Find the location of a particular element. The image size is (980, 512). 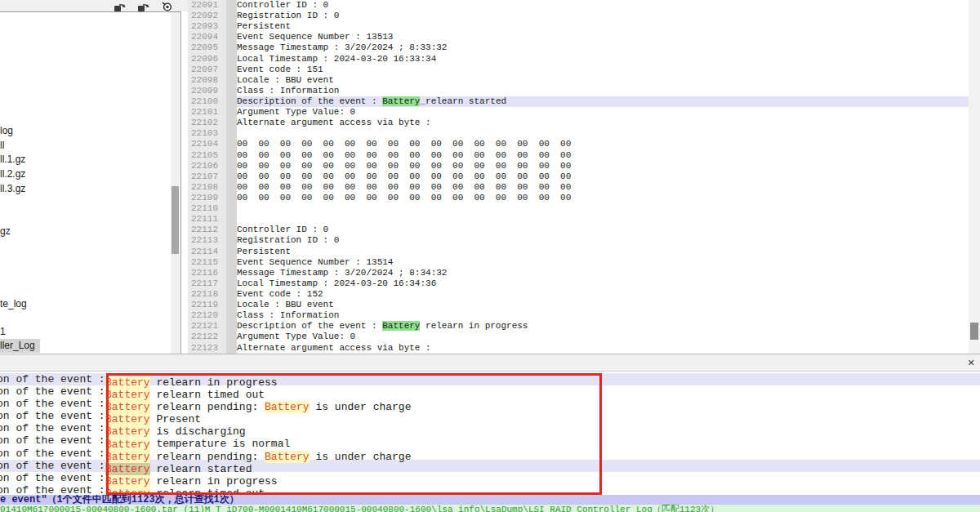

editor-text: relearn in progress is located at coordinates (474, 326).